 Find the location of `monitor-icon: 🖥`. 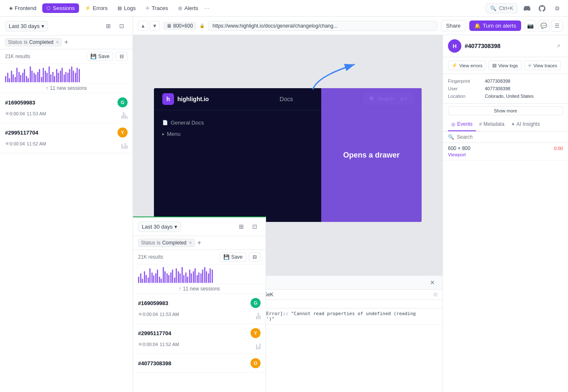

monitor-icon: 🖥 is located at coordinates (169, 26).